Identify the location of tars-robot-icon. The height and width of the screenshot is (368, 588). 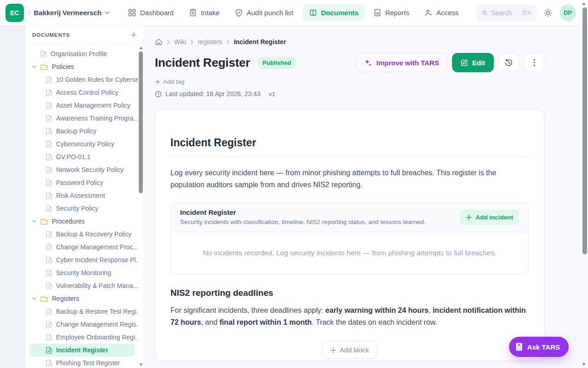
(519, 347).